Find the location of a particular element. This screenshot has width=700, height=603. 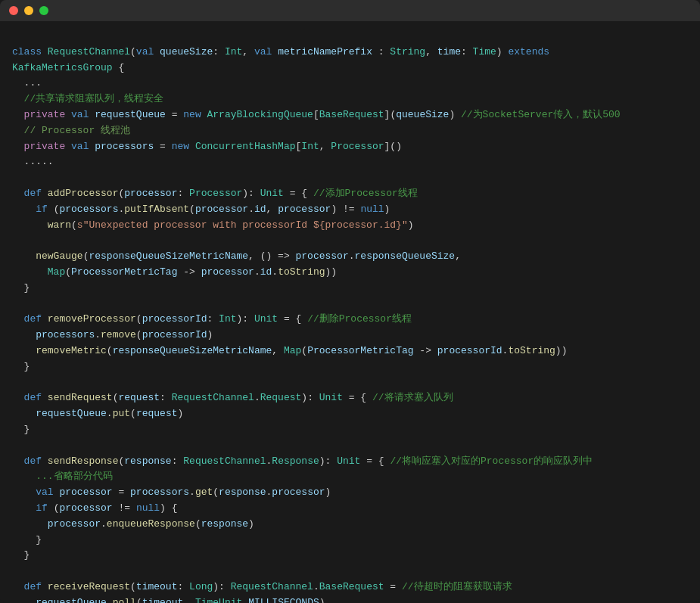

code-line-13: warn(s"Unexpected processor with process… is located at coordinates (350, 225).